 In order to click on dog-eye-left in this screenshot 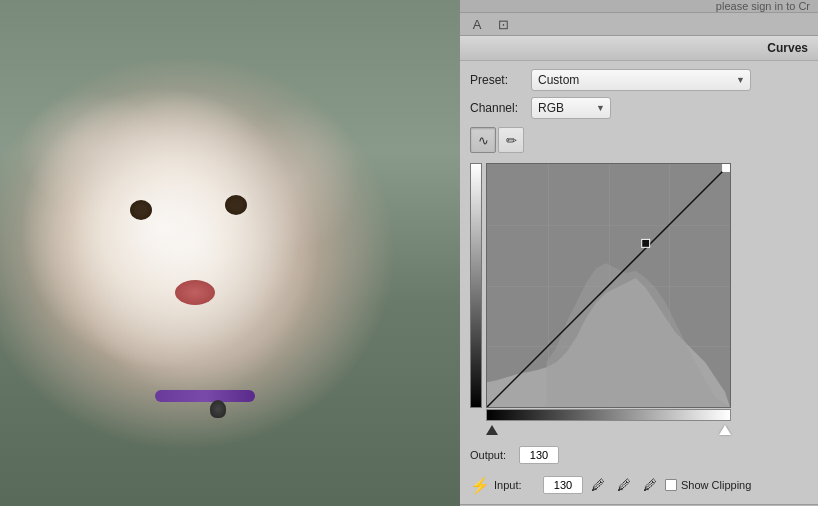, I will do `click(141, 210)`.